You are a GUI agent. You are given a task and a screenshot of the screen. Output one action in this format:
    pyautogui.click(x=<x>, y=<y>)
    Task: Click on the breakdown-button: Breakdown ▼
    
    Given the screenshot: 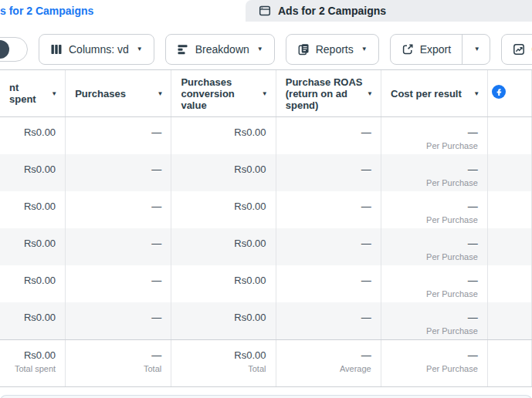 What is the action you would take?
    pyautogui.click(x=220, y=49)
    